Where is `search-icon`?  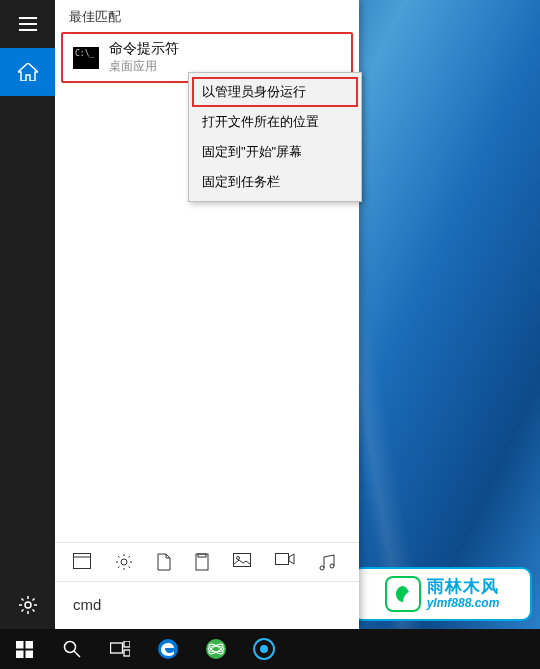
search-icon is located at coordinates (72, 649).